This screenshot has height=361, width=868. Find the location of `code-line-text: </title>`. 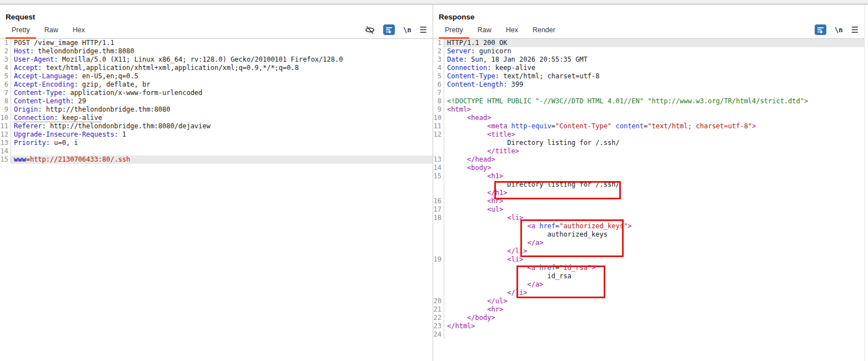

code-line-text: </title> is located at coordinates (654, 151).